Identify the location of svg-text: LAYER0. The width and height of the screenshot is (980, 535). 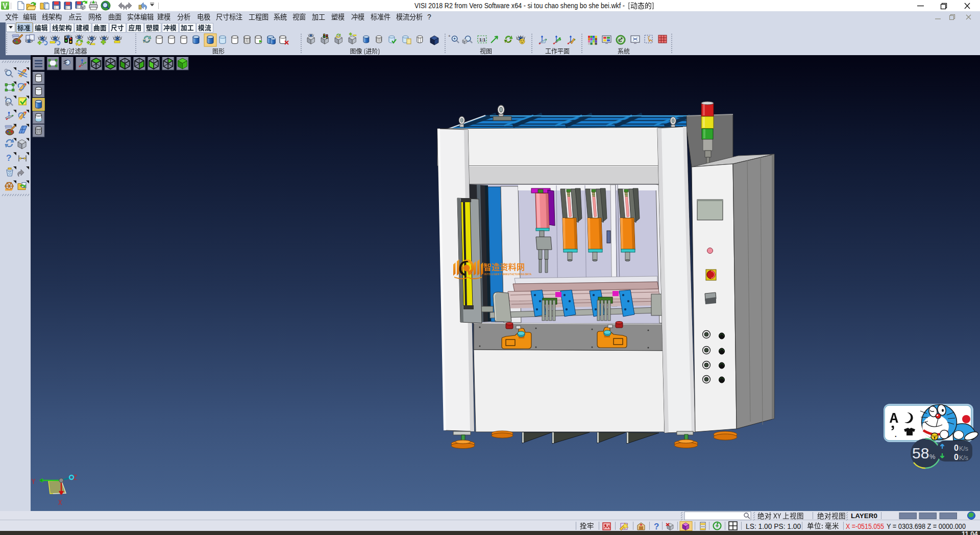
(864, 516).